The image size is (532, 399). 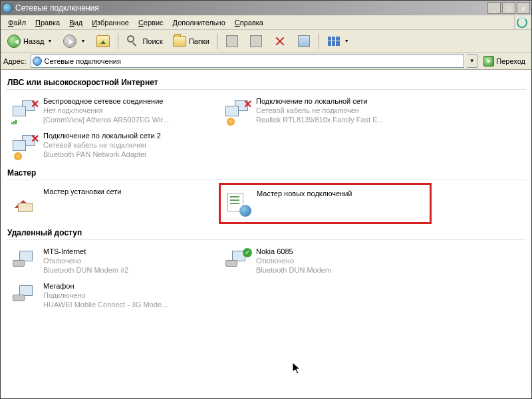 What do you see at coordinates (304, 41) in the screenshot?
I see `undo-button` at bounding box center [304, 41].